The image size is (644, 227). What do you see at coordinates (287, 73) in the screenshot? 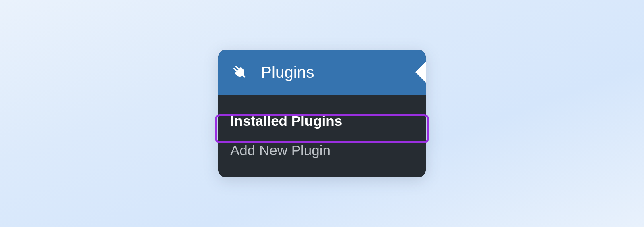
I see `menu-item-plugins-label: Plugins` at bounding box center [287, 73].